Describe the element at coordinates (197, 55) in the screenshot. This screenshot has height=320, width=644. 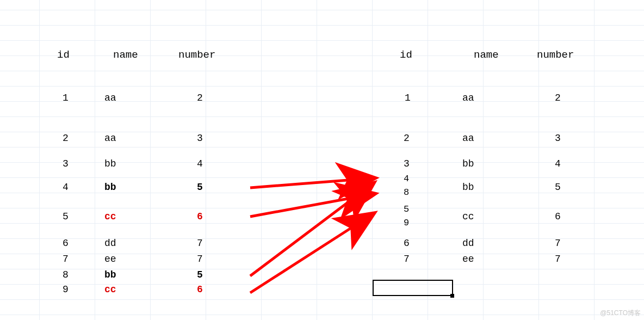
I see `left-header-number: number` at that location.